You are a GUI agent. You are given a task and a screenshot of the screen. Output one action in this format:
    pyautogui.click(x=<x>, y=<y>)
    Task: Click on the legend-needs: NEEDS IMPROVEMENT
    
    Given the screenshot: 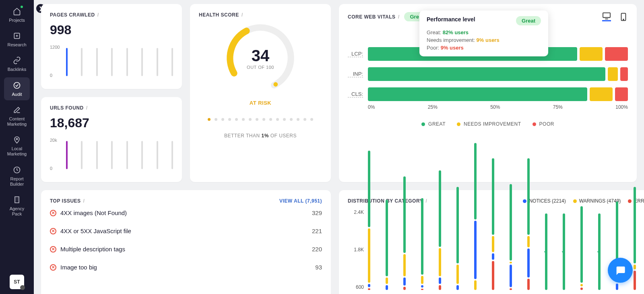 What is the action you would take?
    pyautogui.click(x=489, y=124)
    